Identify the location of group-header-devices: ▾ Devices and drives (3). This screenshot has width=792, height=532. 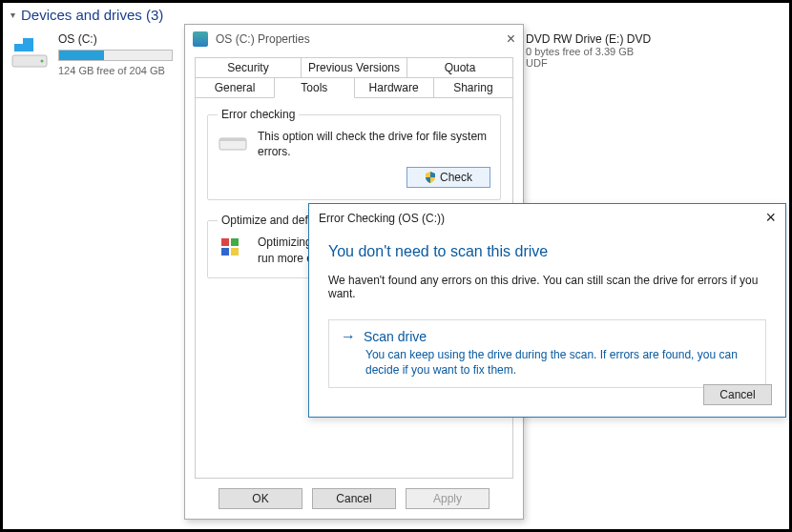
(396, 15).